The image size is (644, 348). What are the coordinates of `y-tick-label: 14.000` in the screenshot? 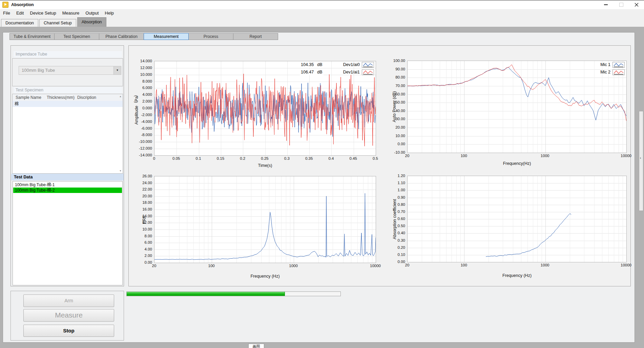 It's located at (143, 61).